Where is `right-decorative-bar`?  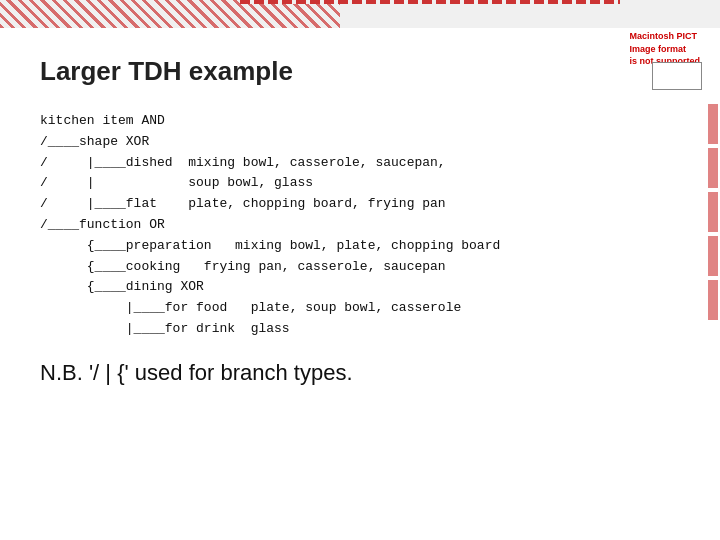
right-decorative-bar is located at coordinates (713, 260).